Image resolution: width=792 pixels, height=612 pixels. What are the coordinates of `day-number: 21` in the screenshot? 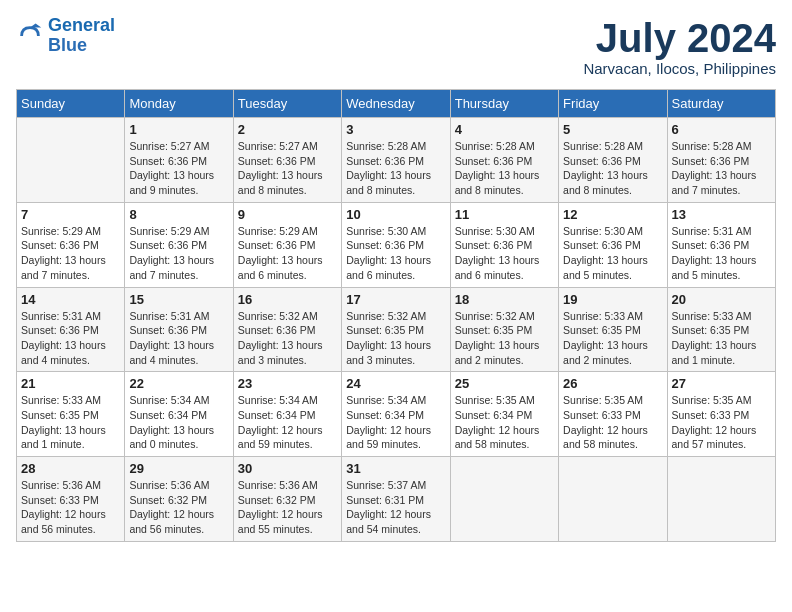 It's located at (70, 384).